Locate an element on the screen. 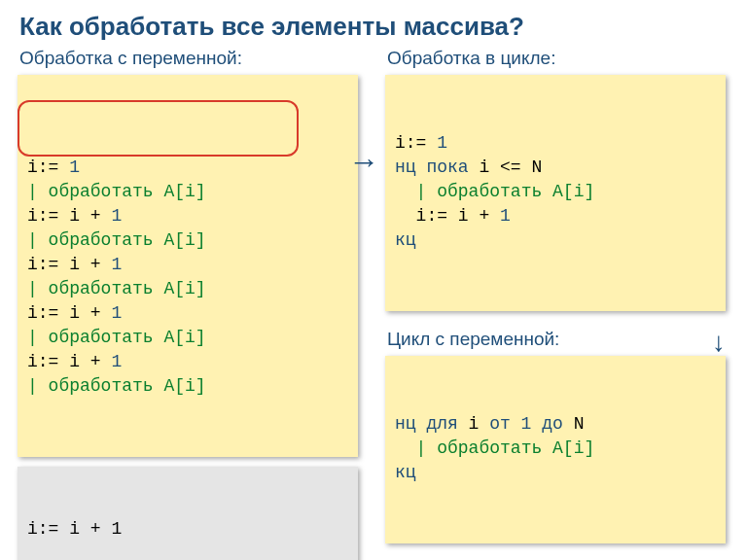  left-graycode: i:= i + 1 is located at coordinates (188, 529).